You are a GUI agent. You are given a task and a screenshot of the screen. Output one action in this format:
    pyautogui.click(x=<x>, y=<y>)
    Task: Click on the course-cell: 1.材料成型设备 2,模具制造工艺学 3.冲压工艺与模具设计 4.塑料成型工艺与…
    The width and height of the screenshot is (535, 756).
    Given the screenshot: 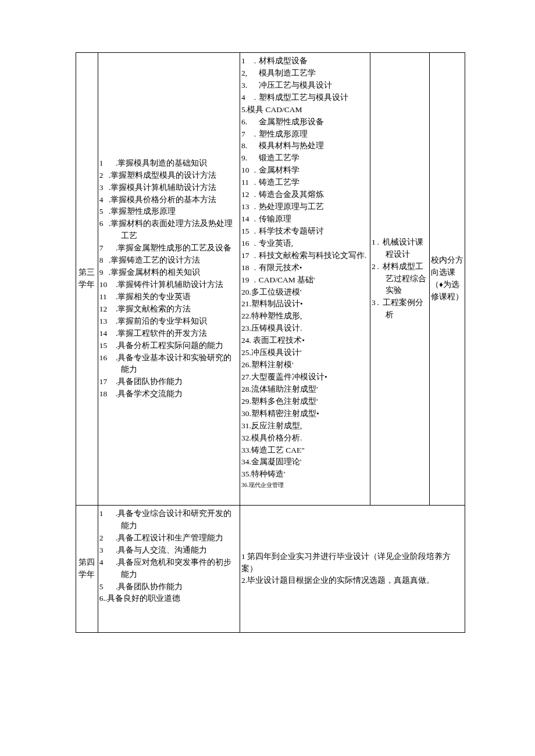 What is the action you would take?
    pyautogui.click(x=305, y=279)
    